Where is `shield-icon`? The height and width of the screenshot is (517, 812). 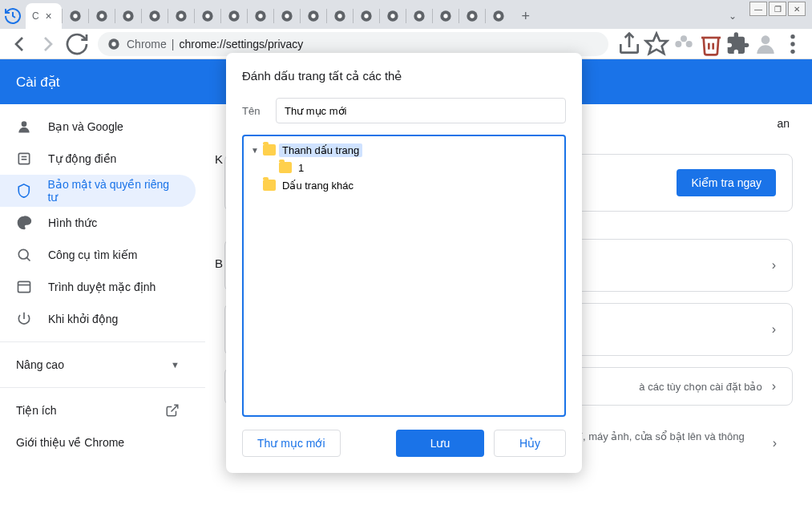 shield-icon is located at coordinates (24, 191).